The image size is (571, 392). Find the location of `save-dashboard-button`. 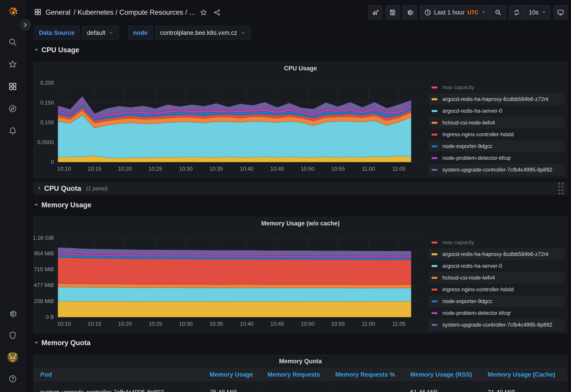

save-dashboard-button is located at coordinates (393, 12).